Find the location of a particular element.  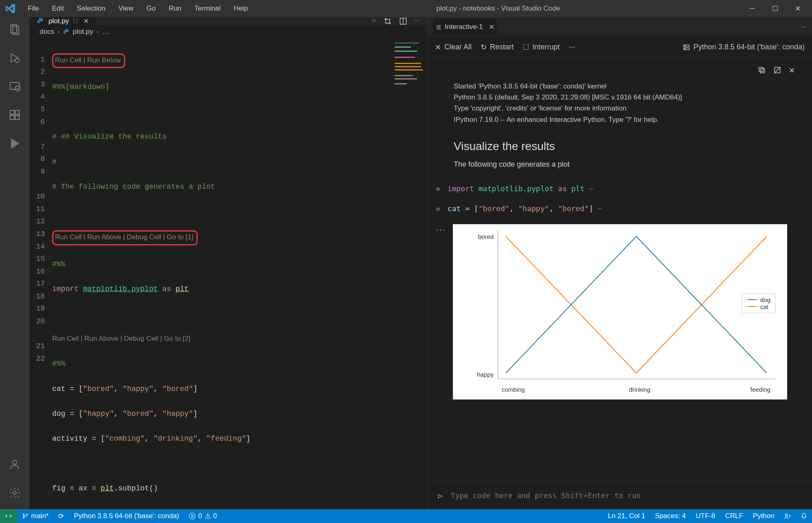

accounts-icon is located at coordinates (15, 464).